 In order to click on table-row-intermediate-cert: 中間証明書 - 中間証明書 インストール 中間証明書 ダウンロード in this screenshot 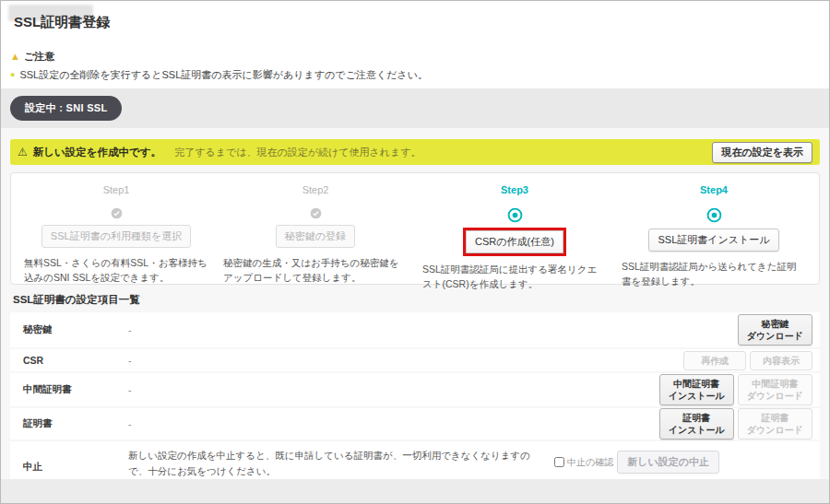, I will do `click(415, 390)`.